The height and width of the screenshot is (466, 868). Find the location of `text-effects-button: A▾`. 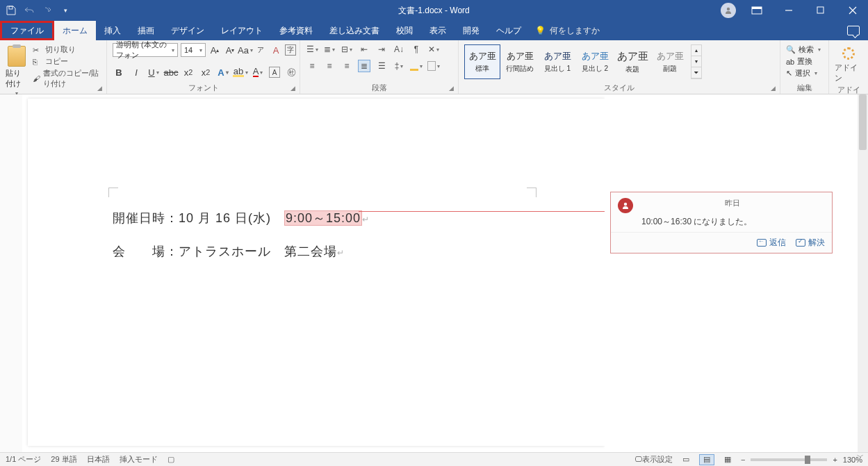

text-effects-button: A▾ is located at coordinates (223, 72).